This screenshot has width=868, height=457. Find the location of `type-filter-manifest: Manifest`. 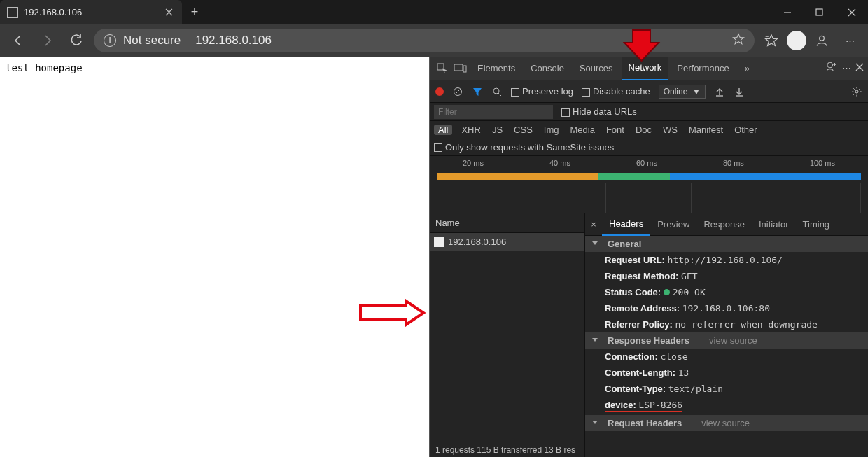

type-filter-manifest: Manifest is located at coordinates (706, 130).